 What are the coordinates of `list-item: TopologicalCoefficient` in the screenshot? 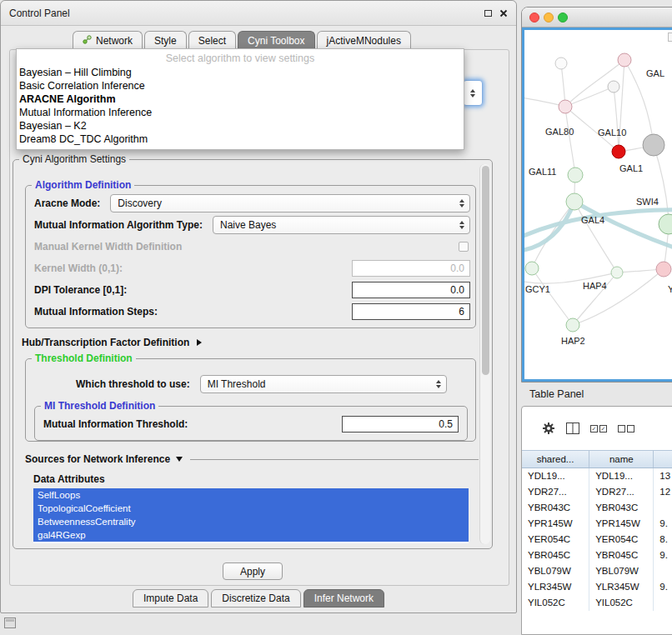 It's located at (251, 508).